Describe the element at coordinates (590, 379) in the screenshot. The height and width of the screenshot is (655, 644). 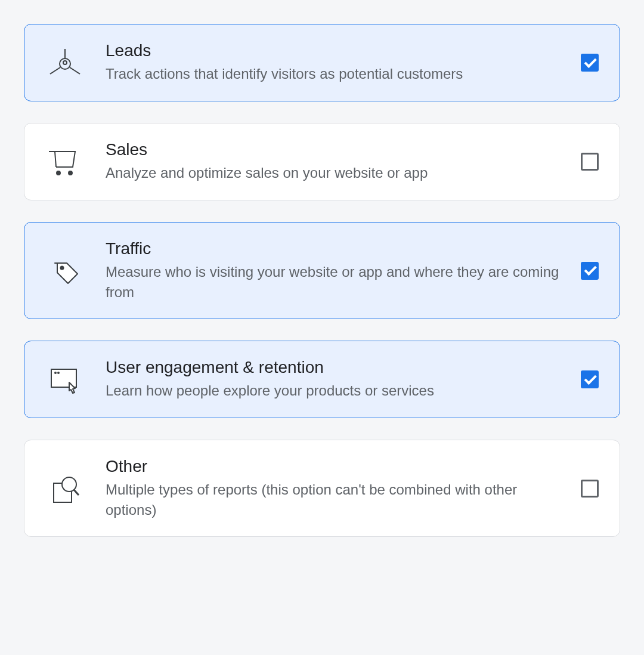
I see `checkbox-engagement` at that location.